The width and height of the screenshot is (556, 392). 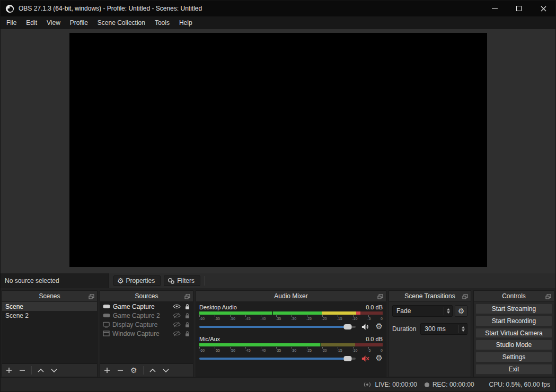 I want to click on controls-panel-header: Controls, so click(x=514, y=297).